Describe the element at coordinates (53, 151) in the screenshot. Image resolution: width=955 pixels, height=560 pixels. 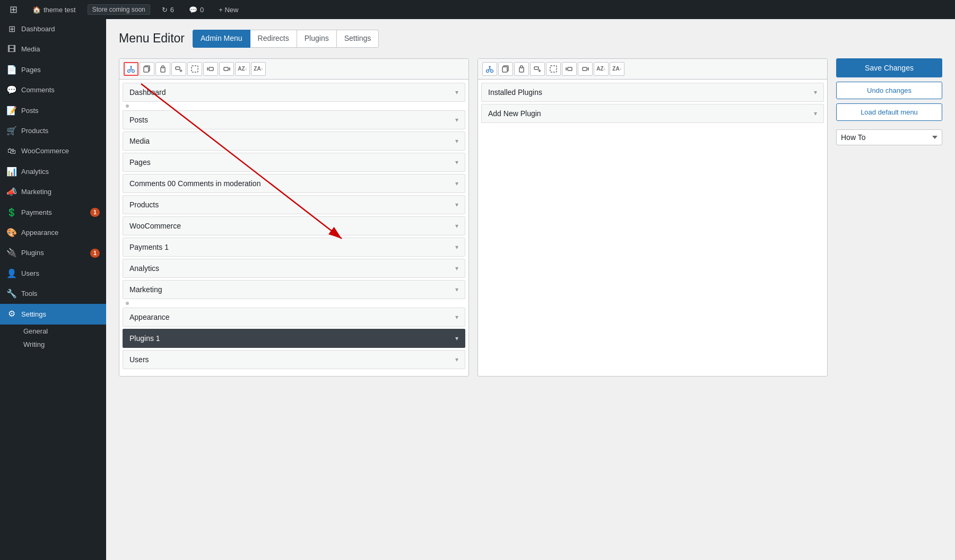
I see `sidebar-item-woocommerce: 🛍 WooCommerce` at that location.